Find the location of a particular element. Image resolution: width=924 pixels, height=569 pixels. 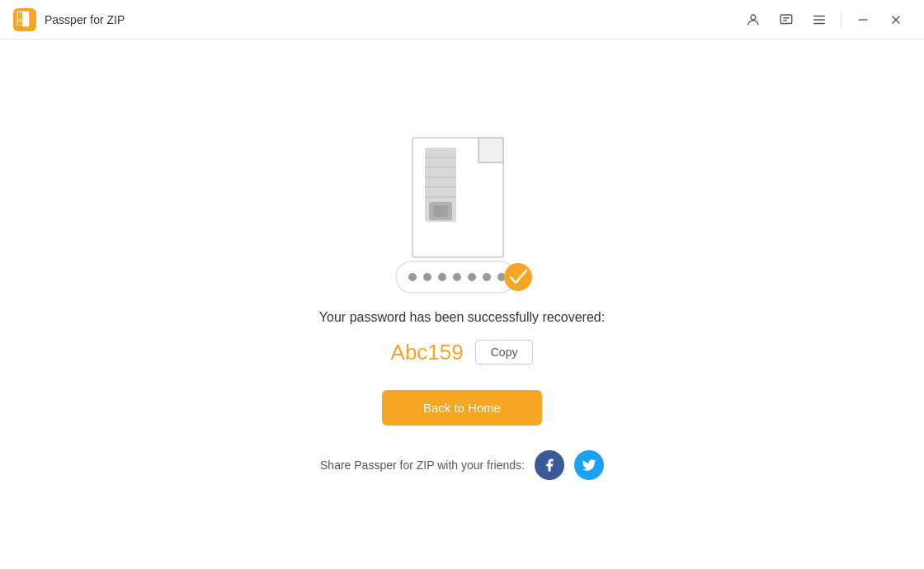

twitter-button is located at coordinates (589, 465).